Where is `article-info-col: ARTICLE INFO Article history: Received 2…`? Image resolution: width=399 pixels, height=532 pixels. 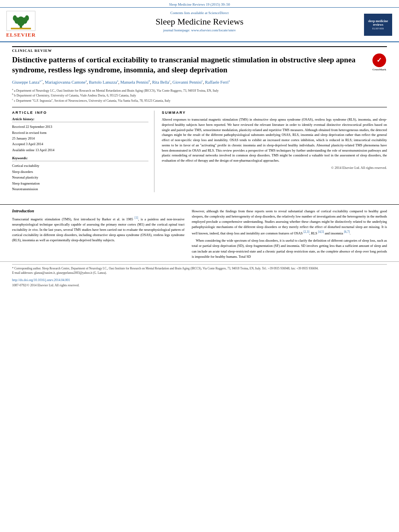 article-info-col: ARTICLE INFO Article history: Received 2… is located at coordinates (83, 151).